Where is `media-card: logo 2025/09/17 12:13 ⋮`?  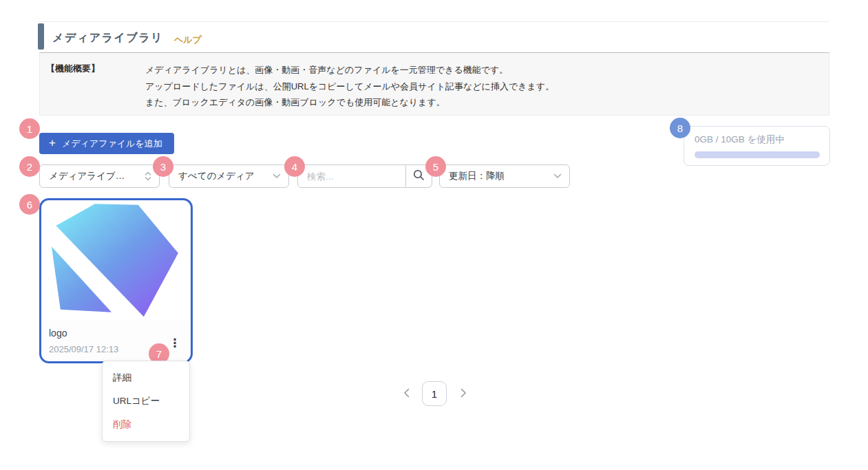
media-card: logo 2025/09/17 12:13 ⋮ is located at coordinates (116, 281).